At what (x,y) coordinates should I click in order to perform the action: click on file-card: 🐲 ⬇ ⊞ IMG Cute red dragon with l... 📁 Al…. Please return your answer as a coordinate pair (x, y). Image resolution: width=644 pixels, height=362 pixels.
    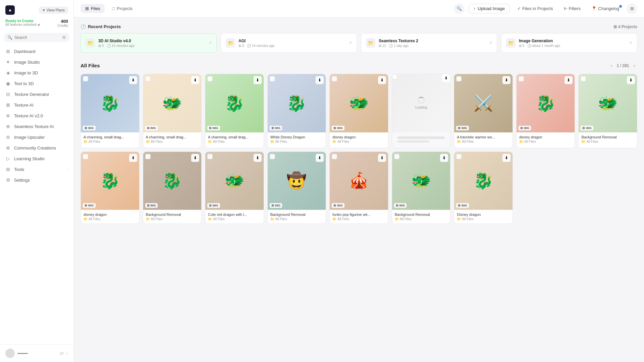
    Looking at the image, I should click on (234, 188).